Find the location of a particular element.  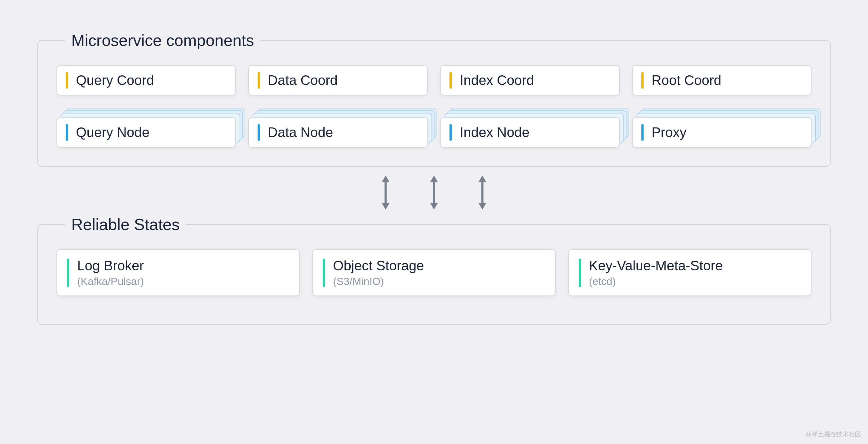

root-coord-label: Root Coord is located at coordinates (687, 80).